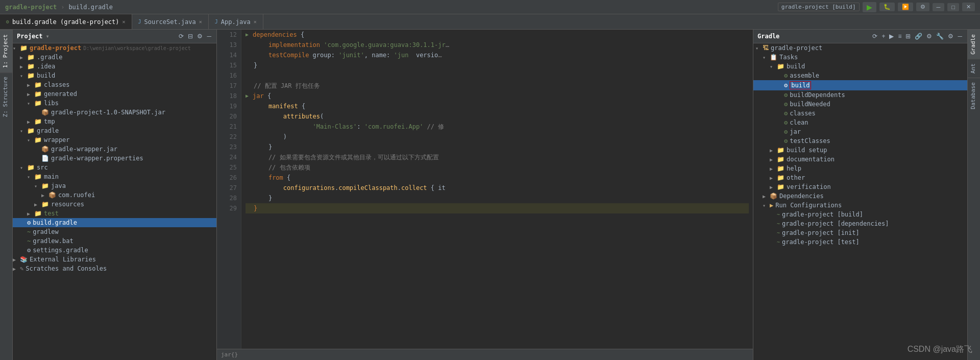  Describe the element at coordinates (170, 21) in the screenshot. I see `tab-sourceset: J SourceSet.java ✕` at that location.